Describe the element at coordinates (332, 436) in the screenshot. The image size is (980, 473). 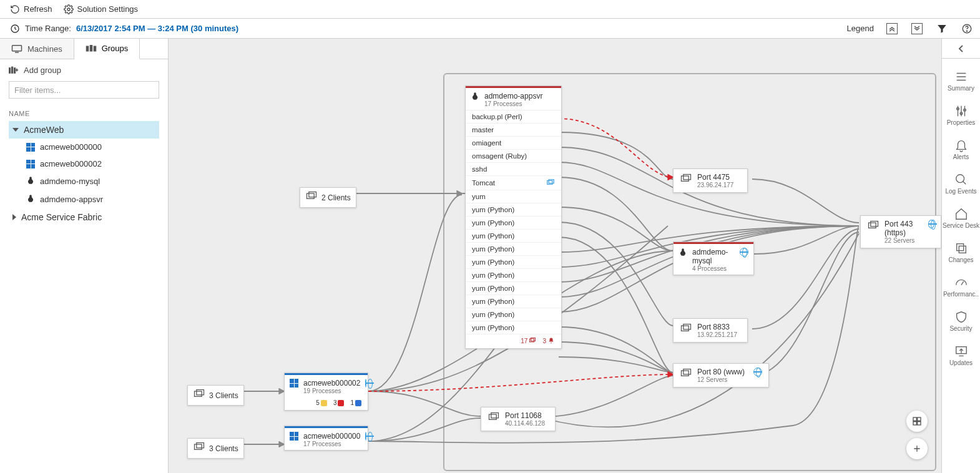
I see `machine-title: acmeweb000000` at that location.